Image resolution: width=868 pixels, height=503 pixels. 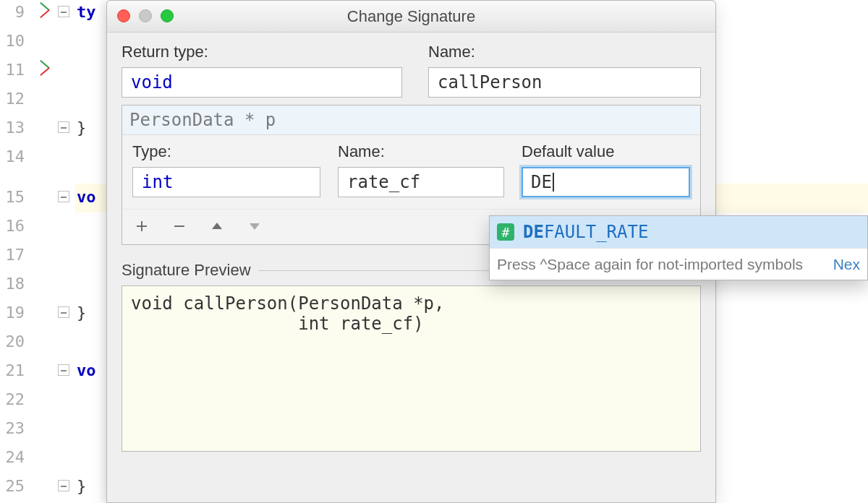 I want to click on line-number: 23, so click(x=12, y=428).